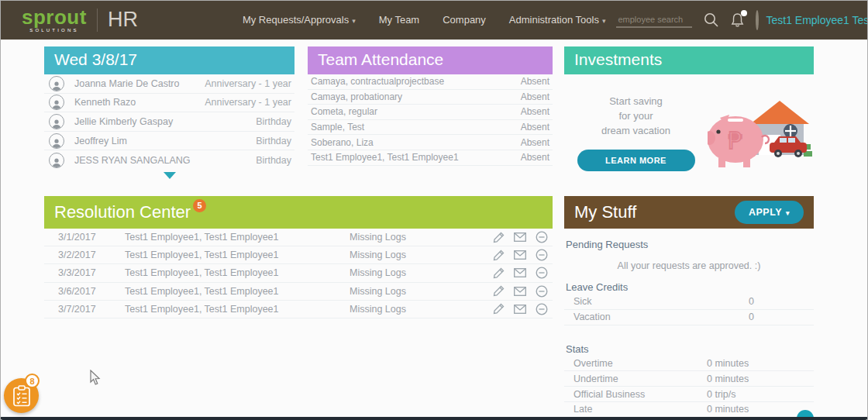 This screenshot has width=868, height=420. What do you see at coordinates (430, 82) in the screenshot?
I see `list-item: Camaya, contractualprojectbaseAbsent` at bounding box center [430, 82].